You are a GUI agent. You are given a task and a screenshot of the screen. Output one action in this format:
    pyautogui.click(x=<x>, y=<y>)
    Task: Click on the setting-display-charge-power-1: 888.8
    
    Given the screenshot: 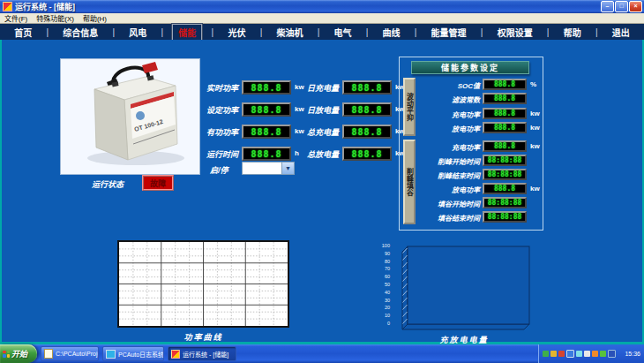 What is the action you would take?
    pyautogui.click(x=505, y=113)
    